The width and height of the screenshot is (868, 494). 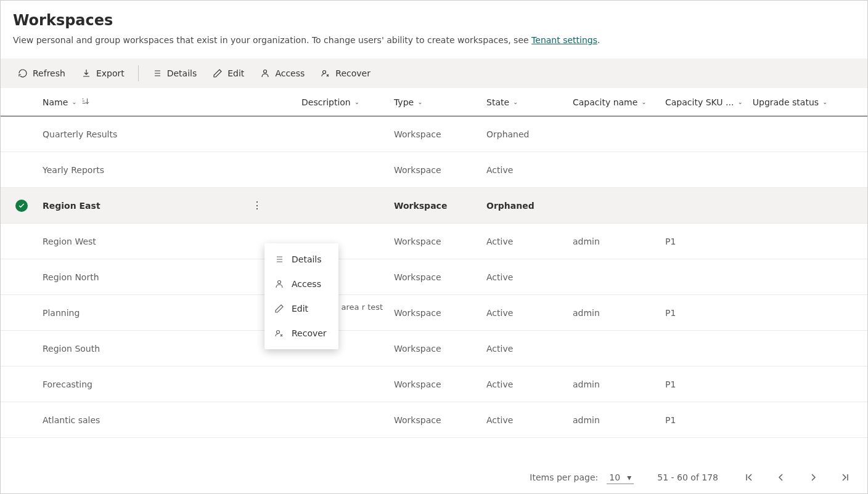 What do you see at coordinates (306, 284) in the screenshot?
I see `context-access-label: Access` at bounding box center [306, 284].